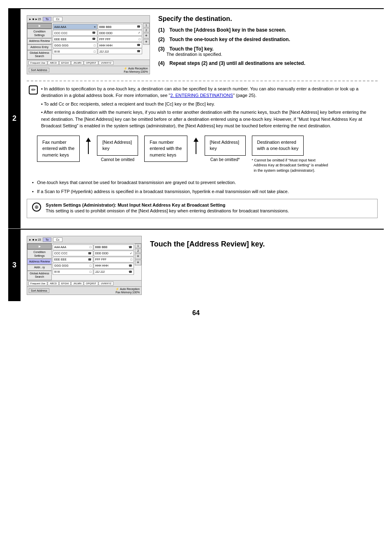 Image resolution: width=392 pixels, height=555 pixels. Describe the element at coordinates (91, 63) in the screenshot. I see `tab-opqrst: OPQRST` at that location.